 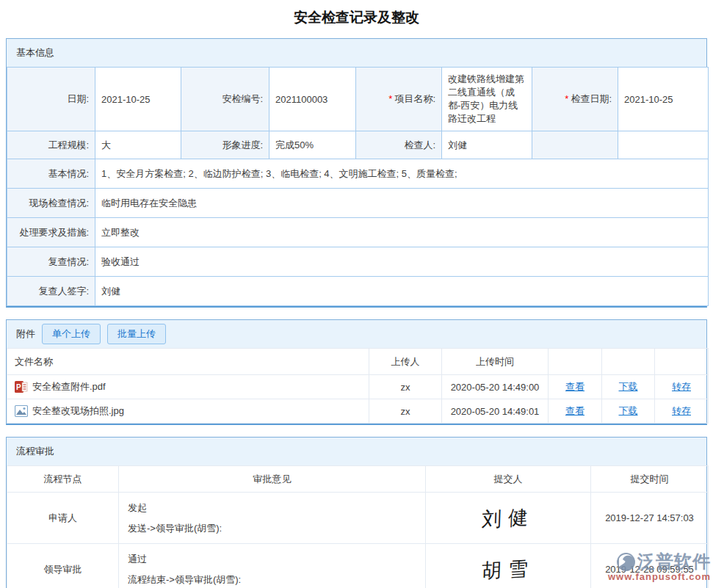 What do you see at coordinates (188, 411) in the screenshot?
I see `file-name-cell: 安全整改现场拍照.jpg` at bounding box center [188, 411].